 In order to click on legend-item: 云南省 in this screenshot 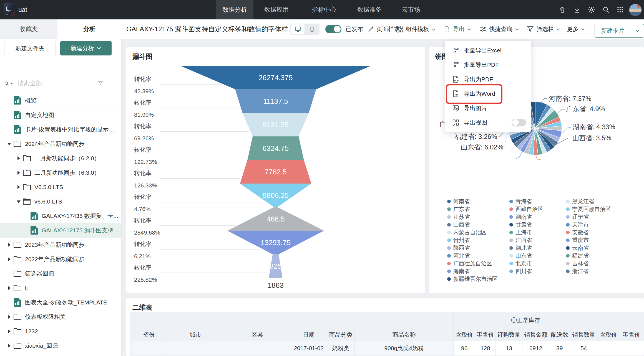, I will do `click(603, 248)`.